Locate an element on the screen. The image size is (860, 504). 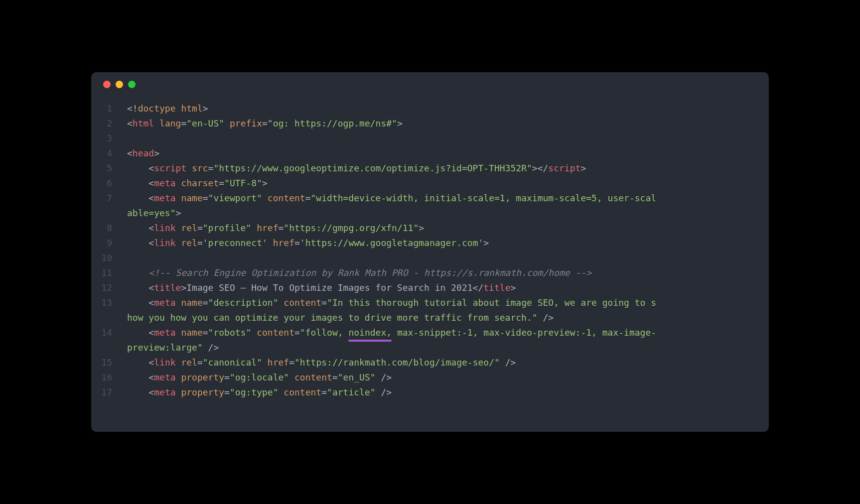
line-number: 14 is located at coordinates (109, 333).